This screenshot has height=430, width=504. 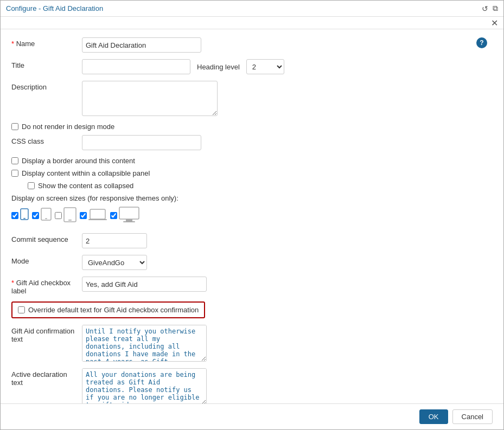 What do you see at coordinates (20, 216) in the screenshot?
I see `device-mobile` at bounding box center [20, 216].